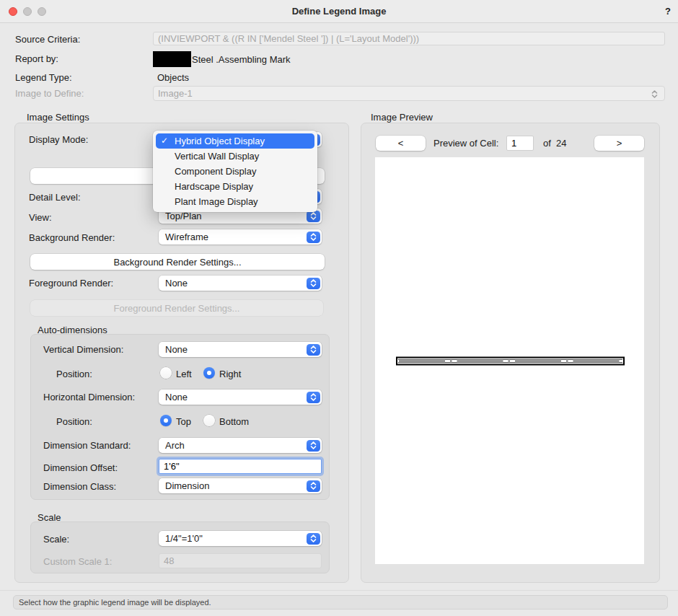 Image resolution: width=678 pixels, height=616 pixels. Describe the element at coordinates (235, 202) in the screenshot. I see `menu-item-plant-image-display: Plant Image Display` at that location.